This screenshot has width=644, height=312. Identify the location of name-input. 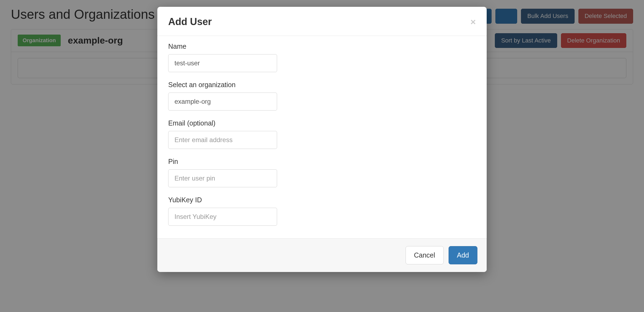
(223, 63).